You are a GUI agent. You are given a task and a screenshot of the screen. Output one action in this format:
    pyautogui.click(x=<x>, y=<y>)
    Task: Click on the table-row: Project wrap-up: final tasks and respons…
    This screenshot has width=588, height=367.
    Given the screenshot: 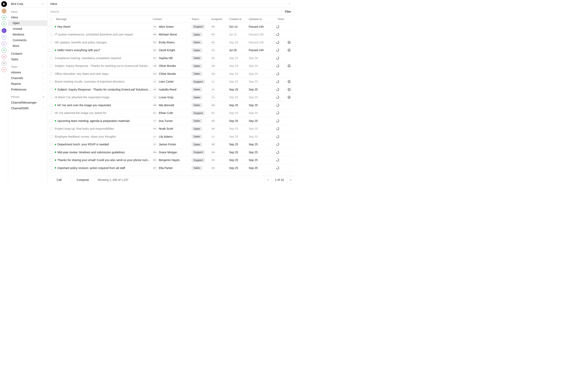 What is the action you would take?
    pyautogui.click(x=171, y=129)
    